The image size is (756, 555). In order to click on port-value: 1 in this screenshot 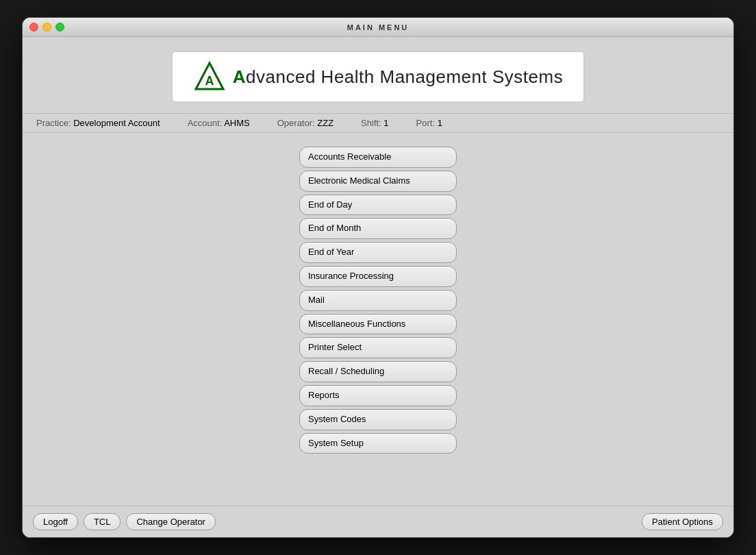, I will do `click(440, 123)`.